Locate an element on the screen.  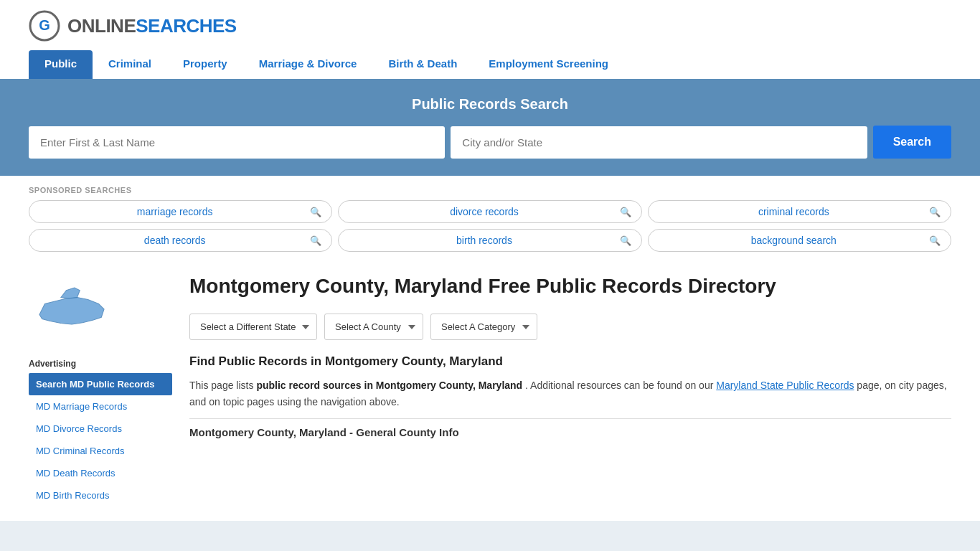
nav-property: Property is located at coordinates (205, 65).